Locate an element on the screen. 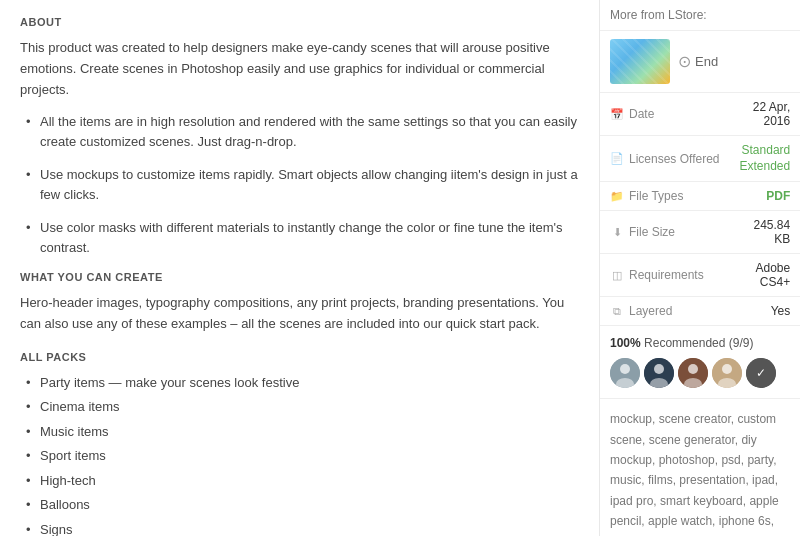 The height and width of the screenshot is (536, 800). requirements-label-cell: ◫ Requirements is located at coordinates (665, 276).